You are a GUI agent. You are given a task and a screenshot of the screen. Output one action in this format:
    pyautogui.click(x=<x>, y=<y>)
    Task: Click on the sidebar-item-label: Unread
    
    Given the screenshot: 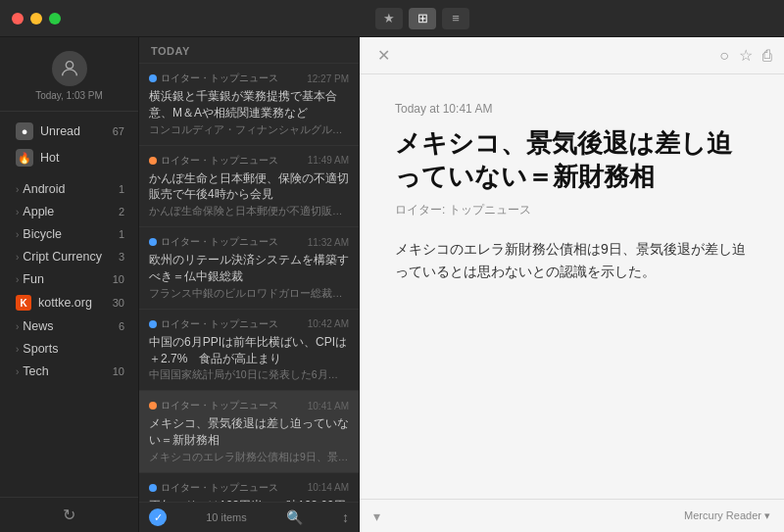 What is the action you would take?
    pyautogui.click(x=74, y=131)
    